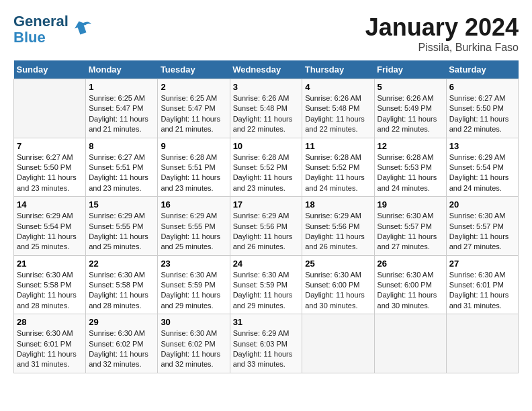 The height and width of the screenshot is (411, 532). I want to click on calendar-week-row: 28Sunrise: 6:30 AMSunset: 6:01 PMDayligh…, so click(266, 344).